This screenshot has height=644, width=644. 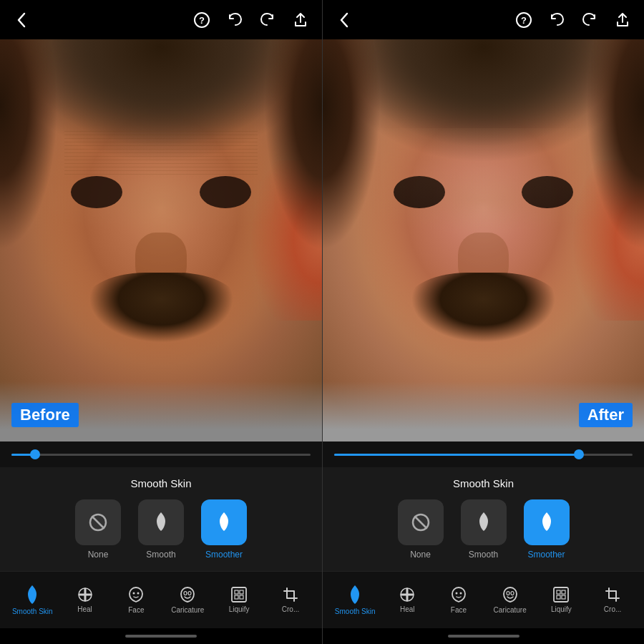 I want to click on tool-smooth-skin-label-before: Smooth Skin, so click(x=33, y=611).